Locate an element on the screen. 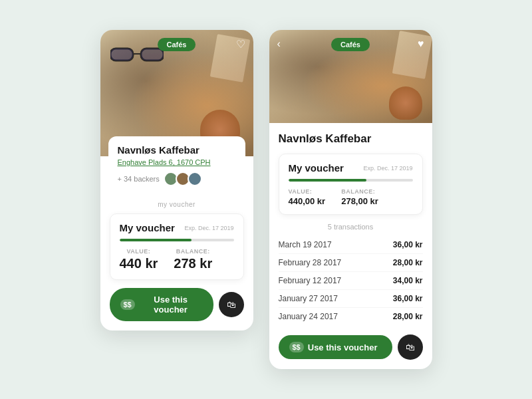  voucher-exp-2: Exp. Dec. 17 2019 is located at coordinates (388, 168).